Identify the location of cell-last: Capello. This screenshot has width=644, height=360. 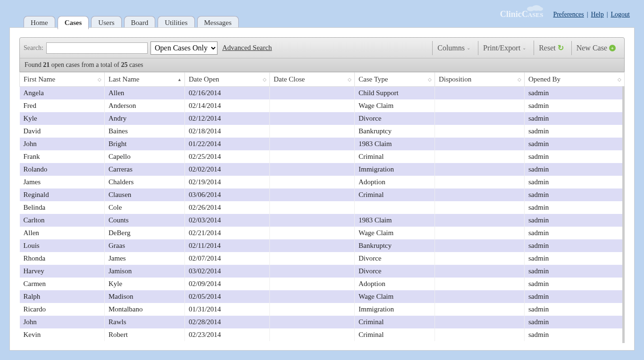
(145, 156).